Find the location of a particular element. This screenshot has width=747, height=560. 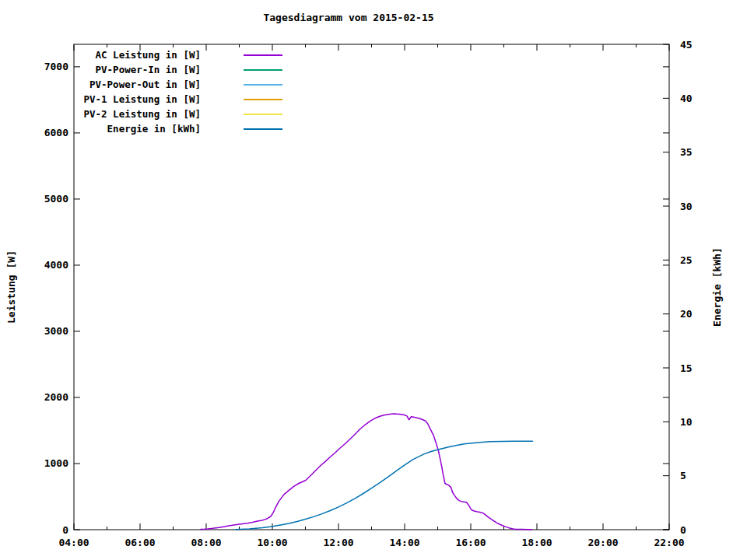

legend-item-label: Energie in [kWh] is located at coordinates (131, 129).